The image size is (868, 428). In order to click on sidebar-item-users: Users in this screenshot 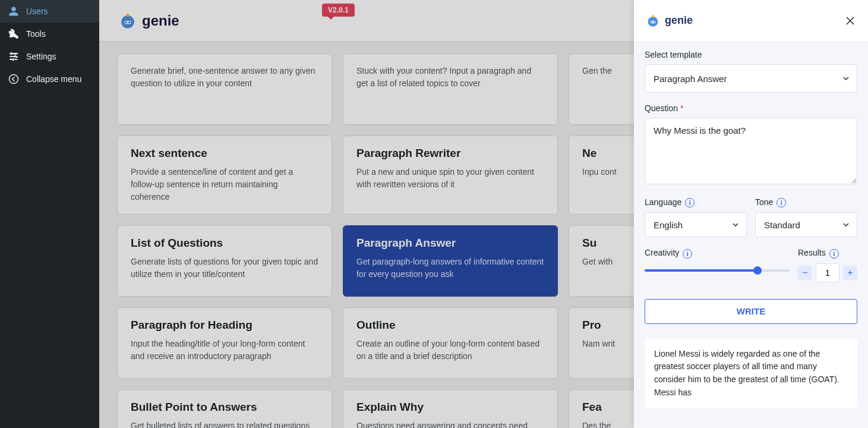, I will do `click(50, 11)`.